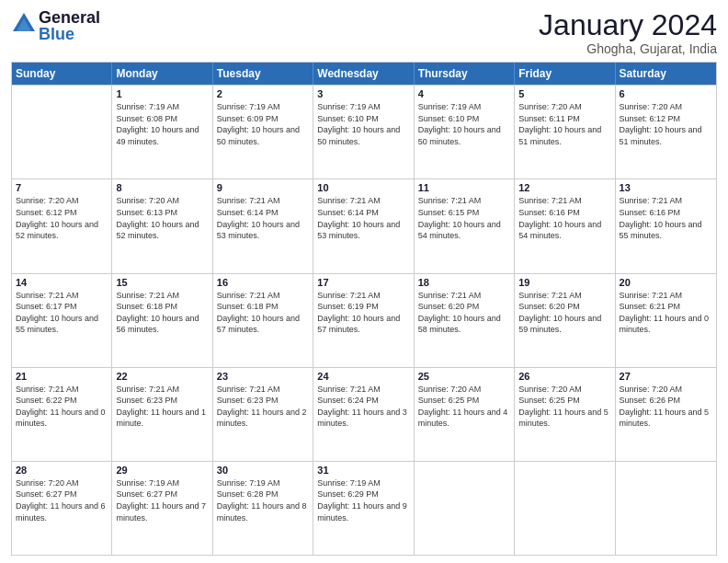 This screenshot has width=728, height=563. What do you see at coordinates (63, 74) in the screenshot?
I see `calendar-header-cell: Sunday` at bounding box center [63, 74].